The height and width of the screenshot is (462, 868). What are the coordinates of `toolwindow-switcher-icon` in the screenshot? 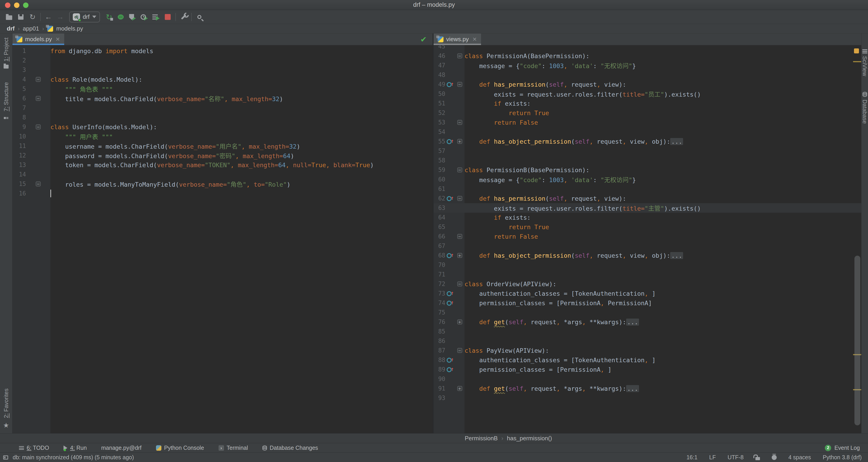 It's located at (5, 458).